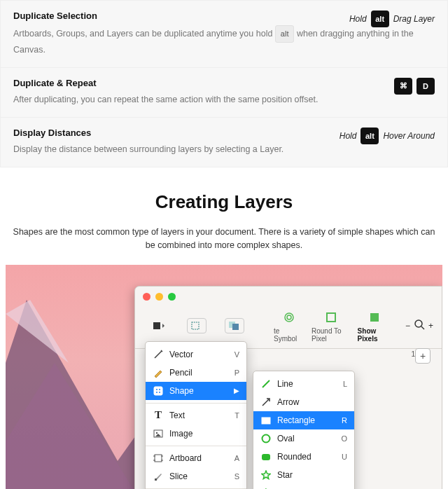 The image size is (448, 489). I want to click on menu-shortcut: S, so click(237, 476).